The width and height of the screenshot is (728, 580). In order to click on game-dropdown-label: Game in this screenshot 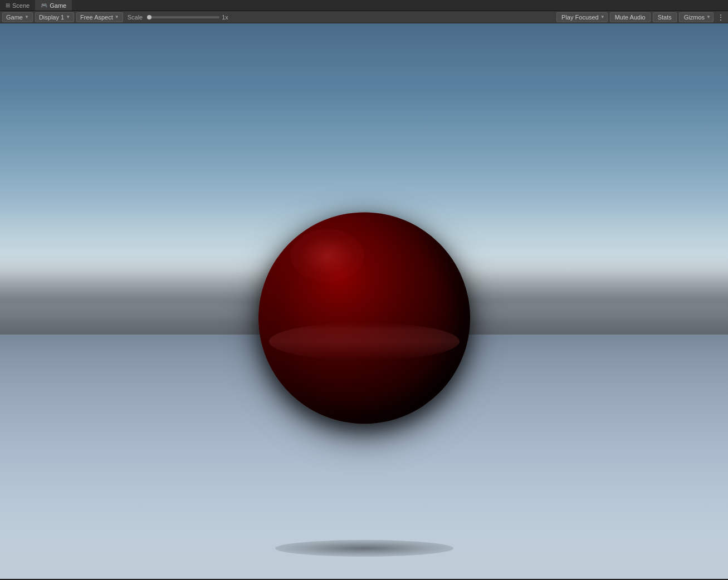, I will do `click(14, 17)`.